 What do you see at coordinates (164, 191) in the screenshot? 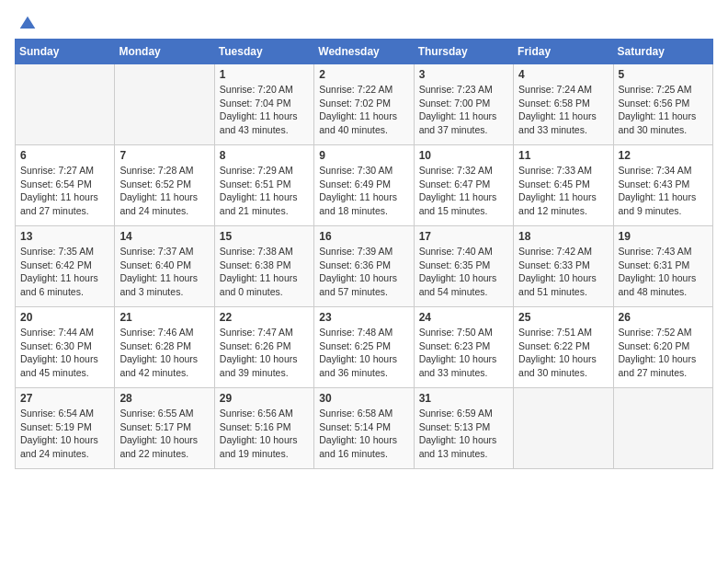
I see `day-info: Sunrise: 7:28 AMSunset: 6:52 PMDaylight:…` at bounding box center [164, 191].